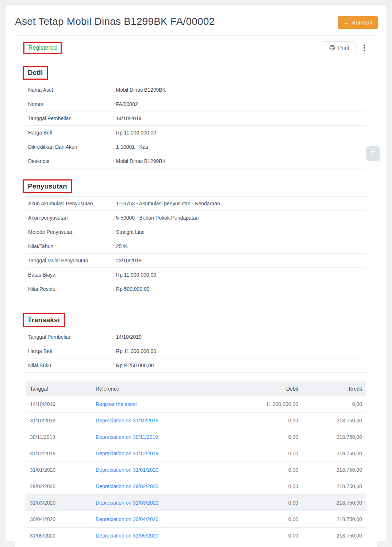 The width and height of the screenshot is (392, 547). I want to click on page-header: Aset Tetap Mobil Dinas B1299BK FA/00002 …, so click(196, 20).